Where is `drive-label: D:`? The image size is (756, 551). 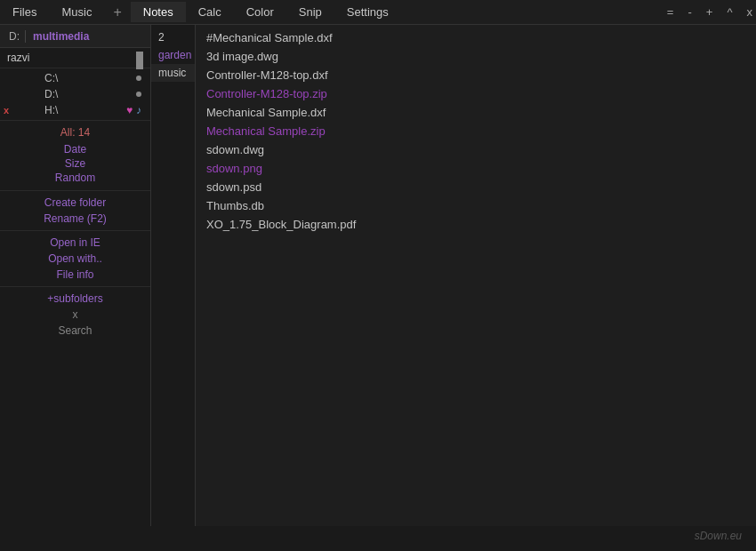
drive-label: D: is located at coordinates (14, 36).